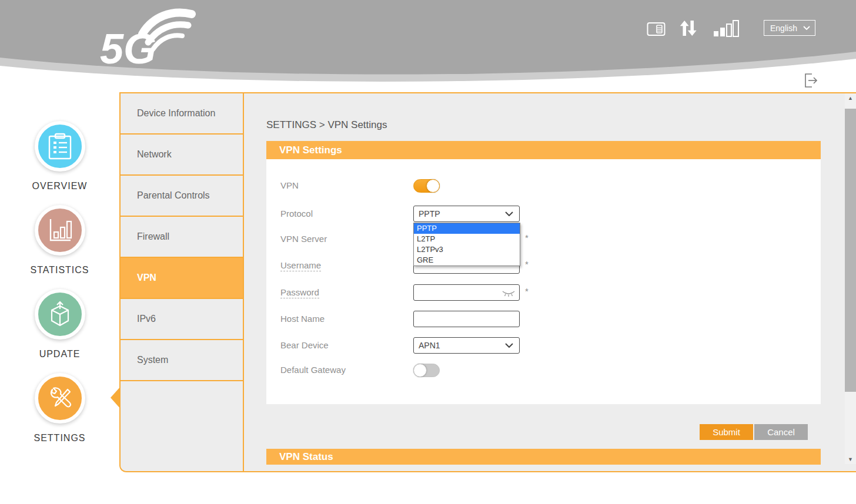 This screenshot has height=504, width=856. Describe the element at coordinates (427, 370) in the screenshot. I see `default-gateway-toggle` at that location.